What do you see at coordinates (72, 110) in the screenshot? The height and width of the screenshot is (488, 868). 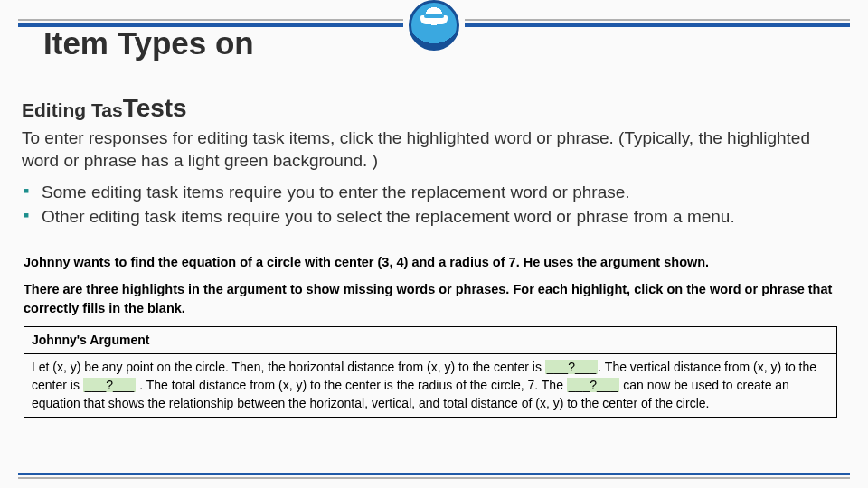 I see `subtitle-prefix: Editing Tas` at bounding box center [72, 110].